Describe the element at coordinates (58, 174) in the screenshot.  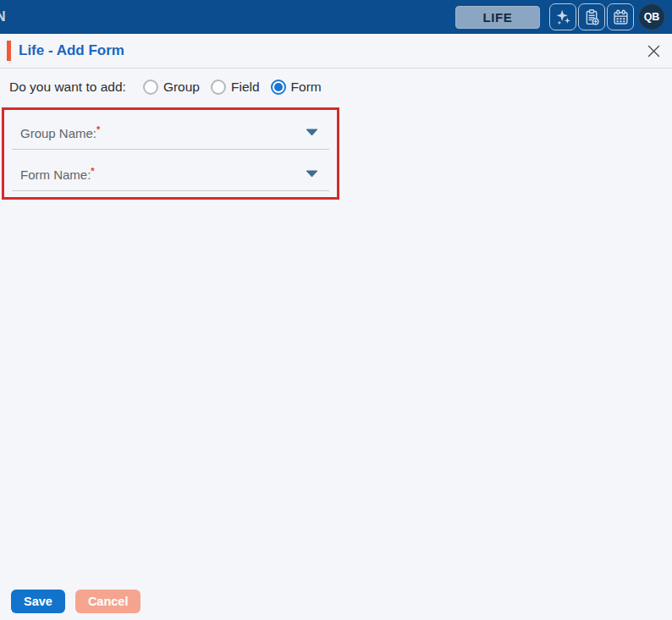
I see `form-name-label: Form Name:*` at that location.